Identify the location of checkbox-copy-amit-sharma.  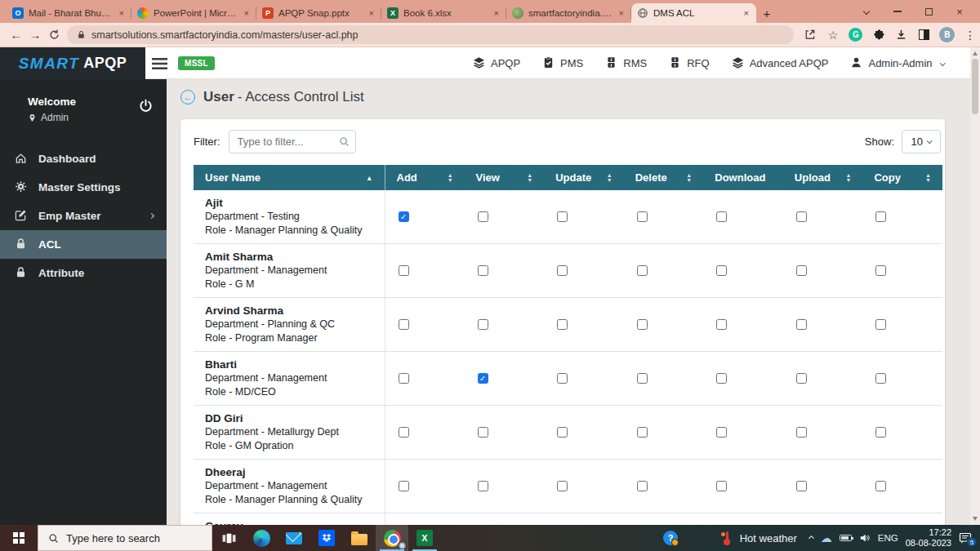
(880, 271).